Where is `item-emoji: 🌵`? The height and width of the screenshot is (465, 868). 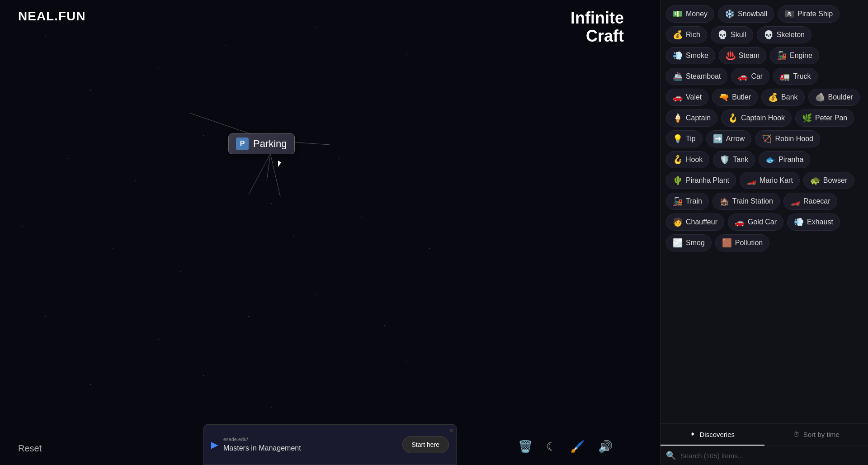
item-emoji: 🌵 is located at coordinates (678, 180).